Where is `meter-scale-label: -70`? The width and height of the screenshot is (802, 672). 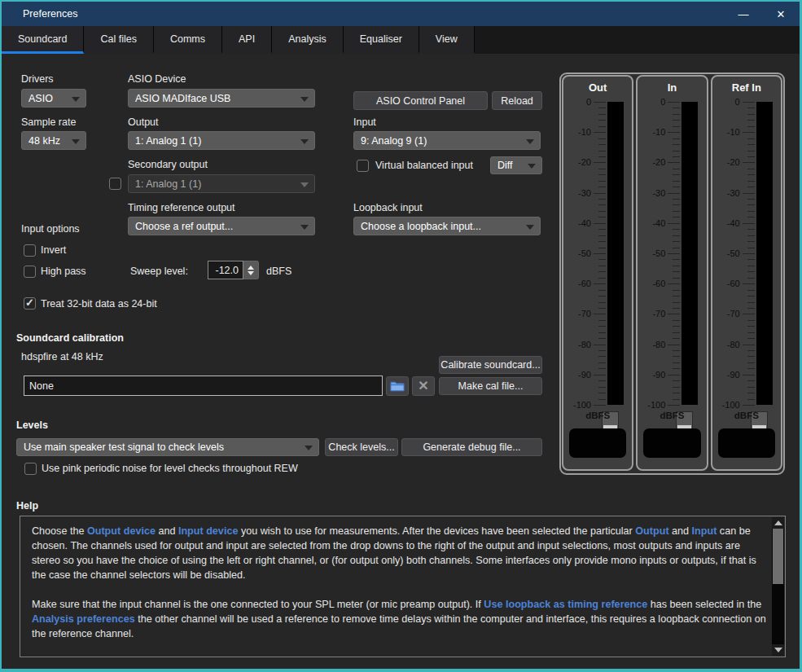
meter-scale-label: -70 is located at coordinates (585, 314).